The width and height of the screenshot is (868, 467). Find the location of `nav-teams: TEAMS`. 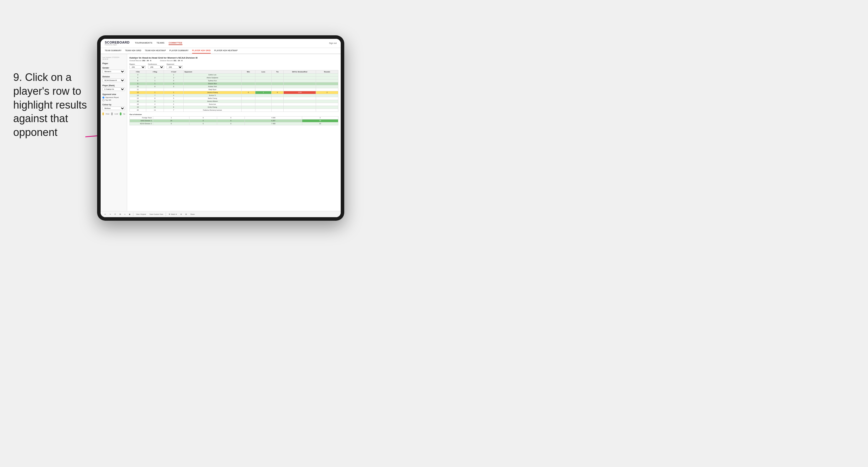

nav-teams: TEAMS is located at coordinates (160, 43).